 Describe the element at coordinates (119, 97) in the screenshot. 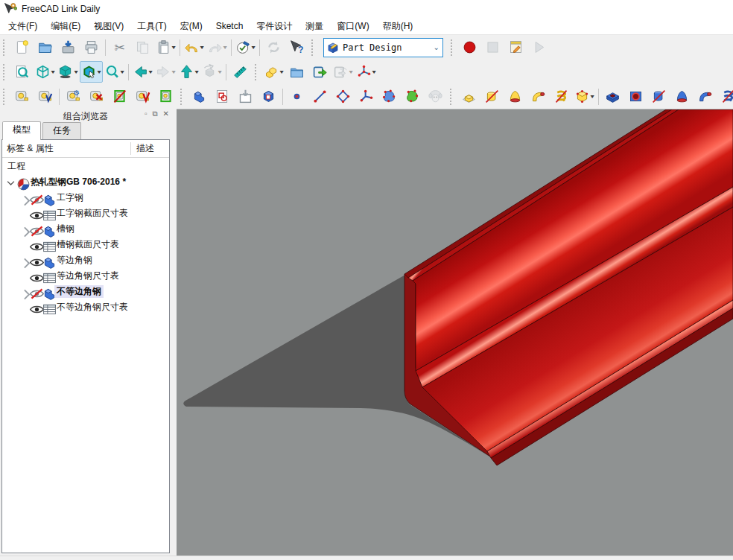

I see `toggle-3d-off-button` at that location.